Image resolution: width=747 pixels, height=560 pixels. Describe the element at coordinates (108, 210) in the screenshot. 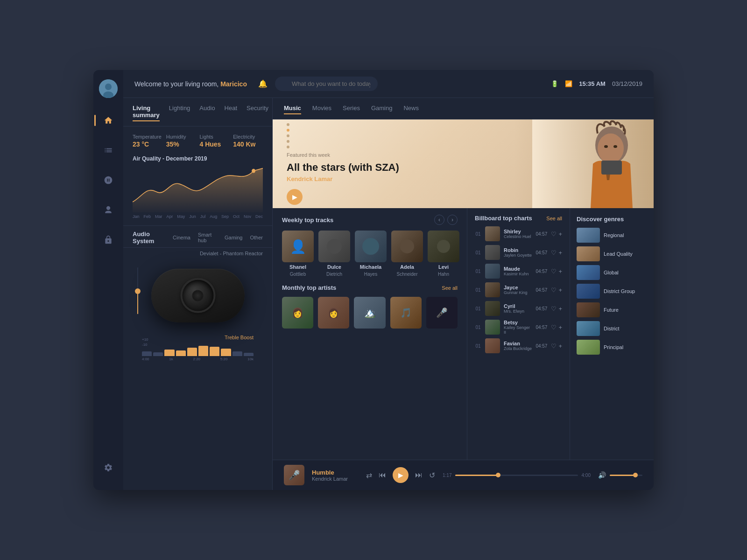

I see `sidebar-item-tools` at that location.